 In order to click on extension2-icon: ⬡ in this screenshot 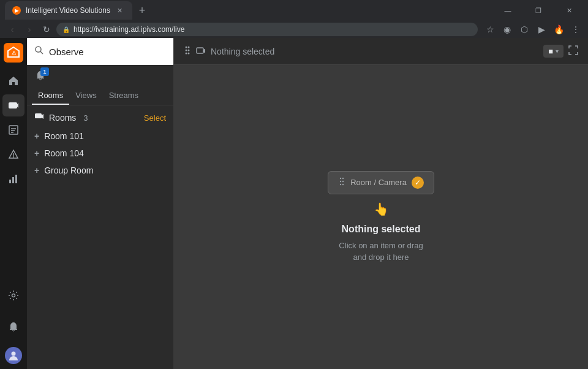, I will do `click(524, 29)`.